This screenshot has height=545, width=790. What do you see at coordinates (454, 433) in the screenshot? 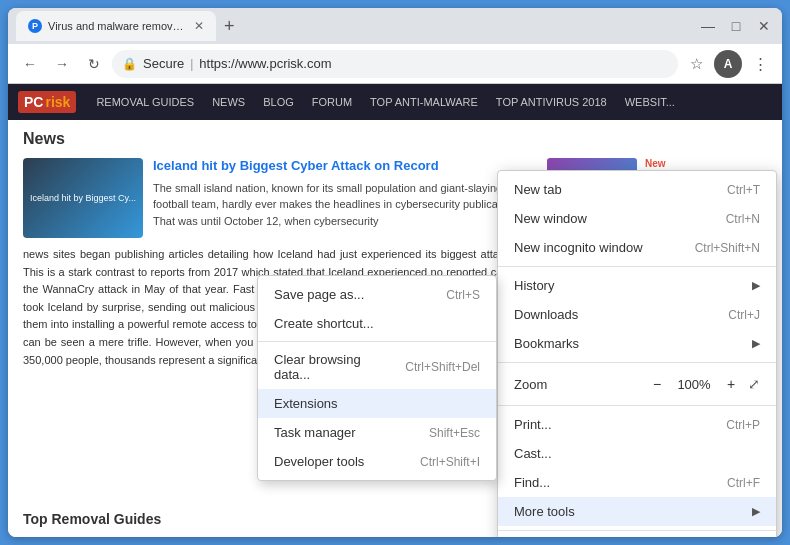
I see `submenu-task-manager-shortcut: Shift+Esc` at bounding box center [454, 433].